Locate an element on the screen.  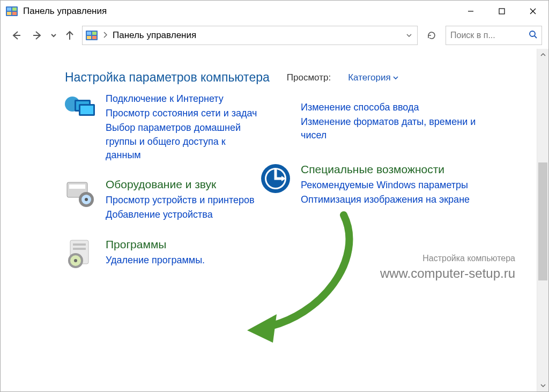
page-title: Настройка параметров компьютера is located at coordinates (167, 77).